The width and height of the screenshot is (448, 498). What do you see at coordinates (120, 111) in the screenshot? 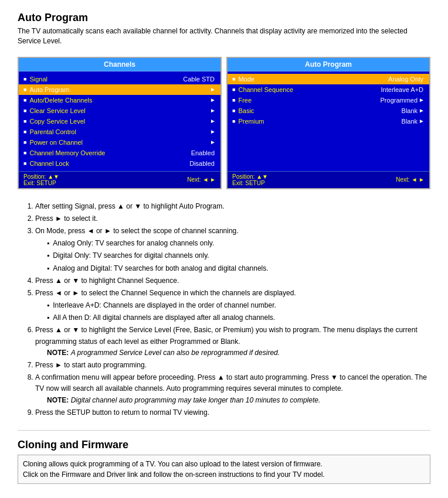
I see `menu-row: ■Clear Service Level►` at bounding box center [120, 111].